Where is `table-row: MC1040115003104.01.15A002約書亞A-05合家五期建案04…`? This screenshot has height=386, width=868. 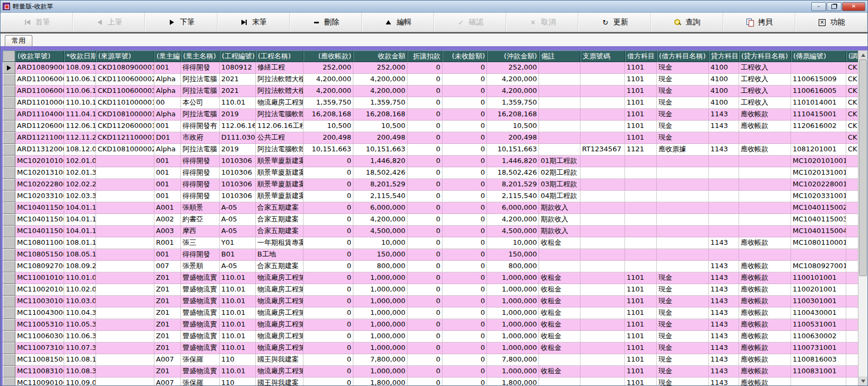 table-row: MC1040115003104.01.15A002約書亞A-05合家五期建案04… is located at coordinates (431, 220).